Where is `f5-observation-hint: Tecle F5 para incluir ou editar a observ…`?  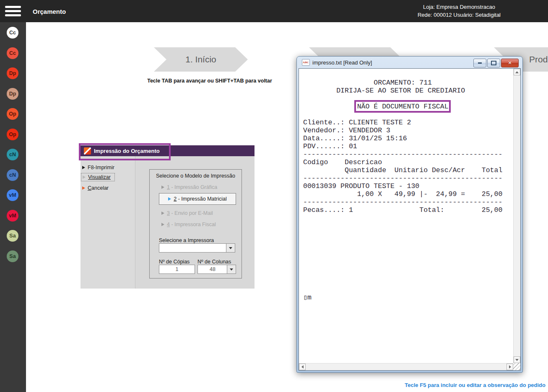 f5-observation-hint: Tecle F5 para incluir ou editar a observ… is located at coordinates (475, 385).